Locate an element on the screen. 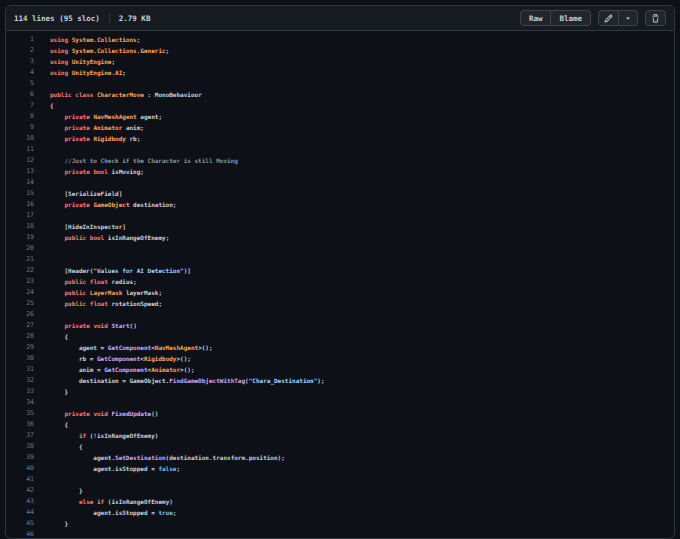 The height and width of the screenshot is (539, 680). code-line: 9 private Animator anim; is located at coordinates (340, 128).